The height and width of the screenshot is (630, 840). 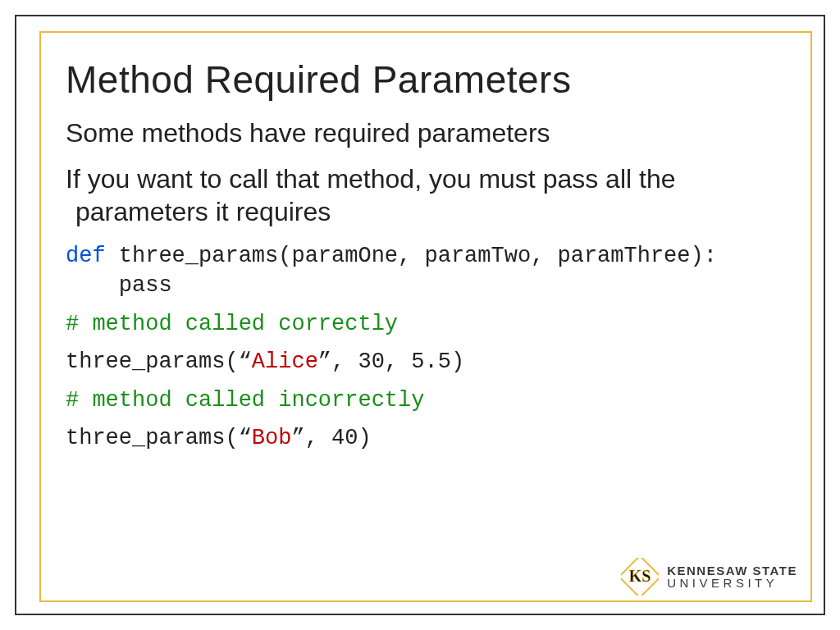 I want to click on logo-k-icon: KS, so click(x=640, y=577).